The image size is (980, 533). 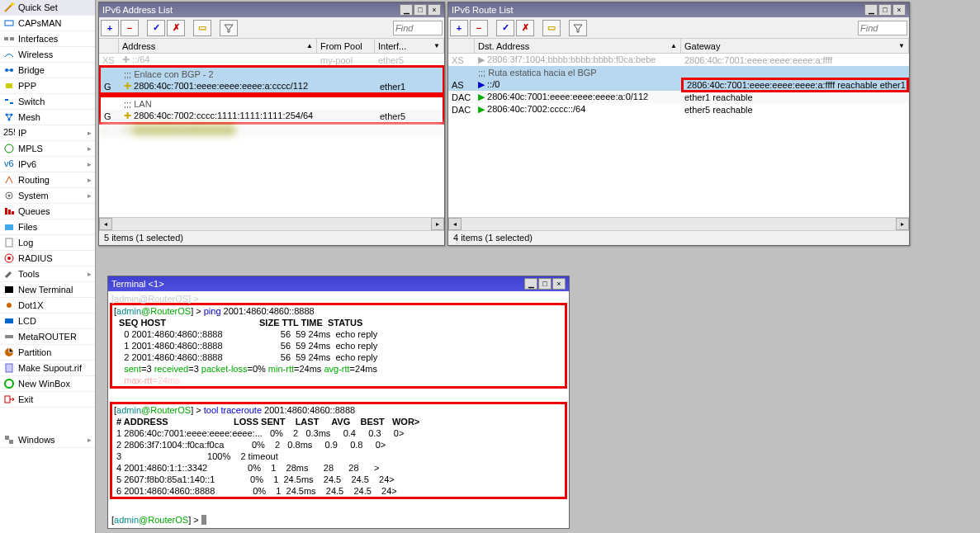 I want to click on sidebar-item-log: Log, so click(x=48, y=243).